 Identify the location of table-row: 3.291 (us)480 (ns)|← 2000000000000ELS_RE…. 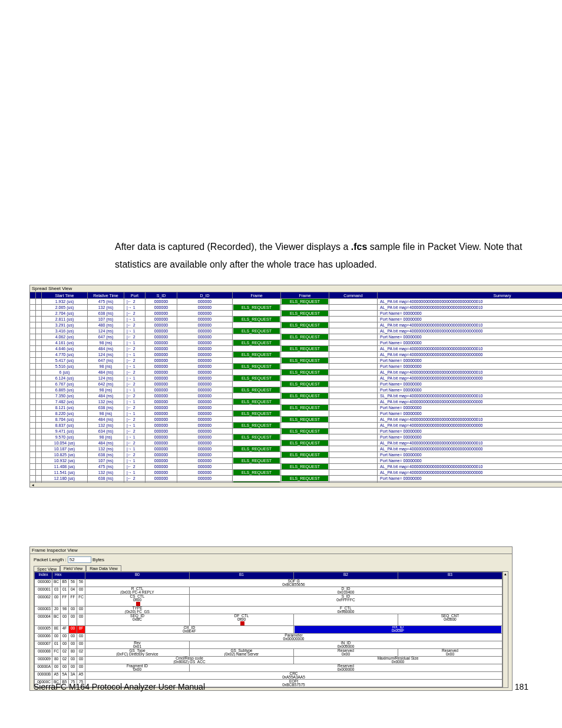
(296, 325).